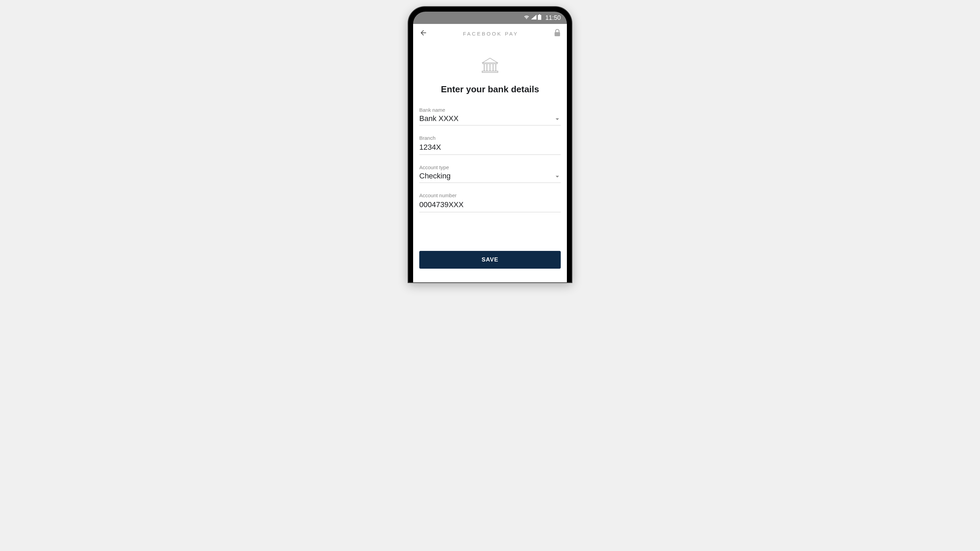 This screenshot has width=980, height=551. I want to click on account-type-label: Account type, so click(490, 167).